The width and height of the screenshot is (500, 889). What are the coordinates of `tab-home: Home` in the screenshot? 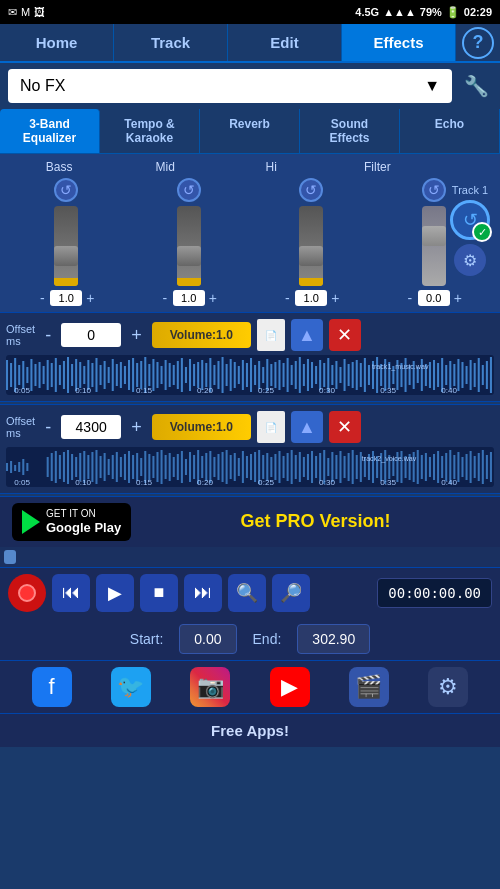 It's located at (57, 42).